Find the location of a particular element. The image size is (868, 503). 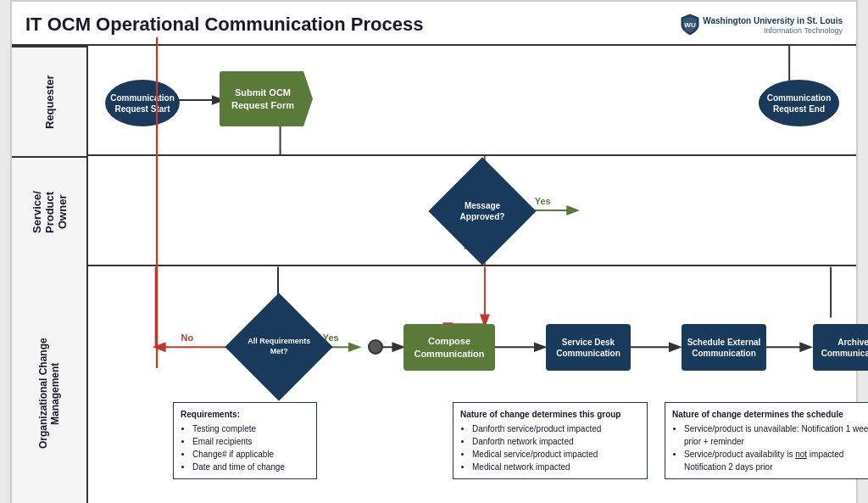

lane-labels: Requester Service/ProductOwner Organizat… is located at coordinates (50, 275).